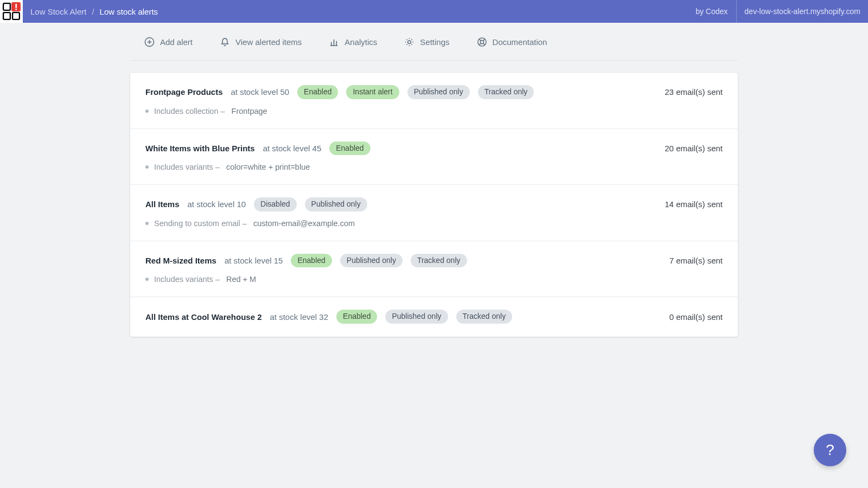 The height and width of the screenshot is (488, 868). Describe the element at coordinates (299, 317) in the screenshot. I see `stock-level: at stock level 32` at that location.